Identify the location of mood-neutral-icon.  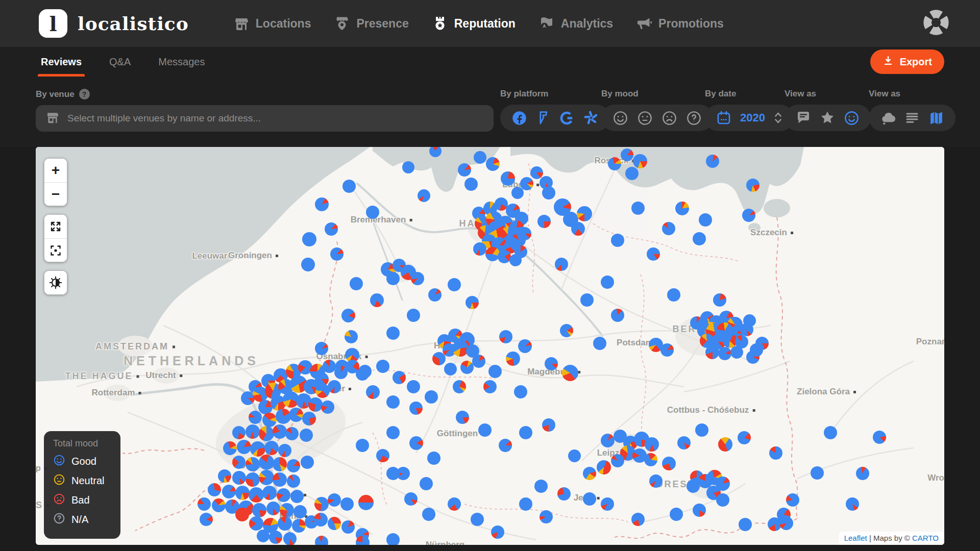
(645, 118).